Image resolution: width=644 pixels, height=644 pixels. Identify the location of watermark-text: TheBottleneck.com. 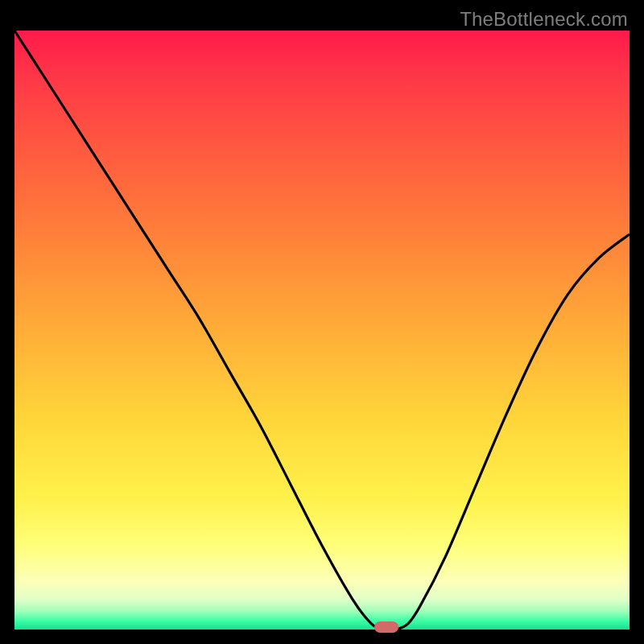
(544, 19).